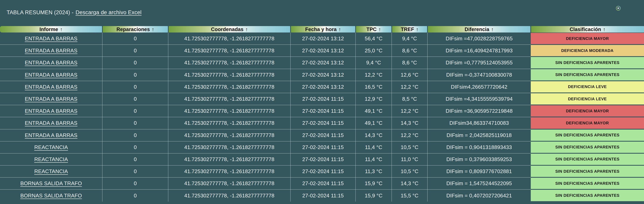 The width and height of the screenshot is (644, 204). I want to click on circle-x-icon, so click(618, 8).